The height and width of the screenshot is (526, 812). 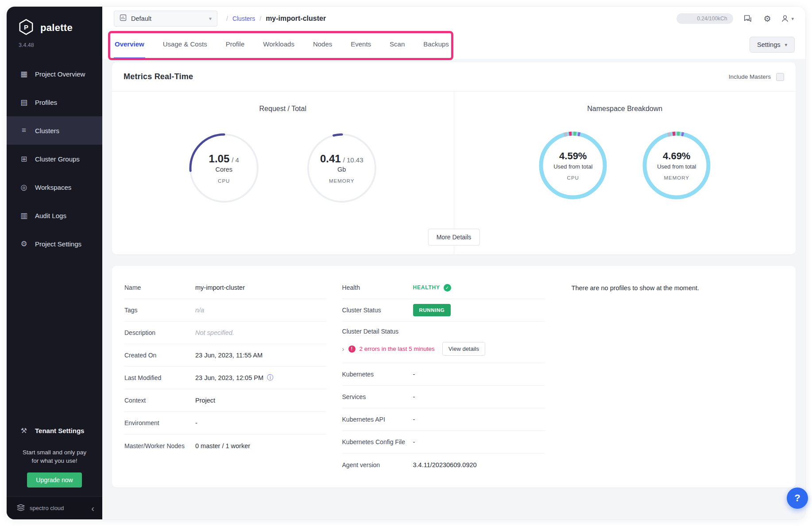 What do you see at coordinates (283, 168) in the screenshot?
I see `gauge-row: 1.05 / 4 Cores CPU` at bounding box center [283, 168].